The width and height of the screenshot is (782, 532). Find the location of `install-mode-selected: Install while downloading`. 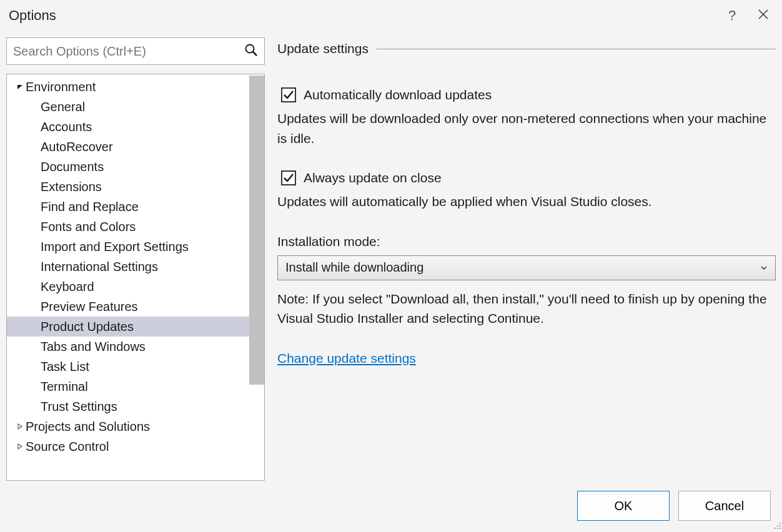

install-mode-selected: Install while downloading is located at coordinates (523, 267).